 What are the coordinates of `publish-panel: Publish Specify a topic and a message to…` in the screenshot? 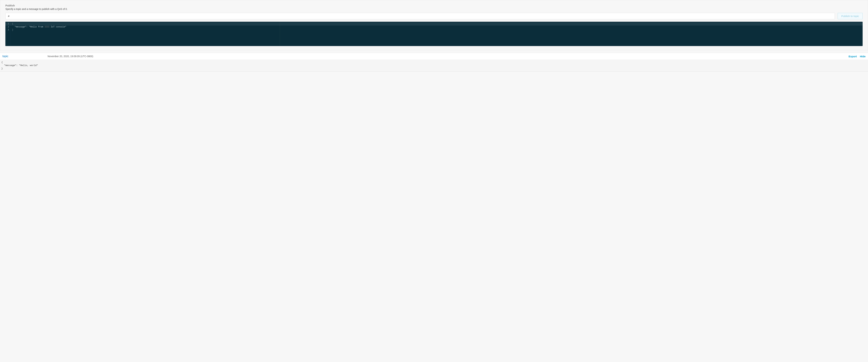 It's located at (434, 25).